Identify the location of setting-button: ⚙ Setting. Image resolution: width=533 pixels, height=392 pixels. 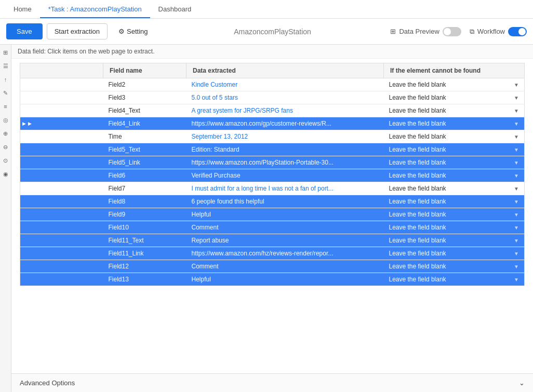
(133, 31).